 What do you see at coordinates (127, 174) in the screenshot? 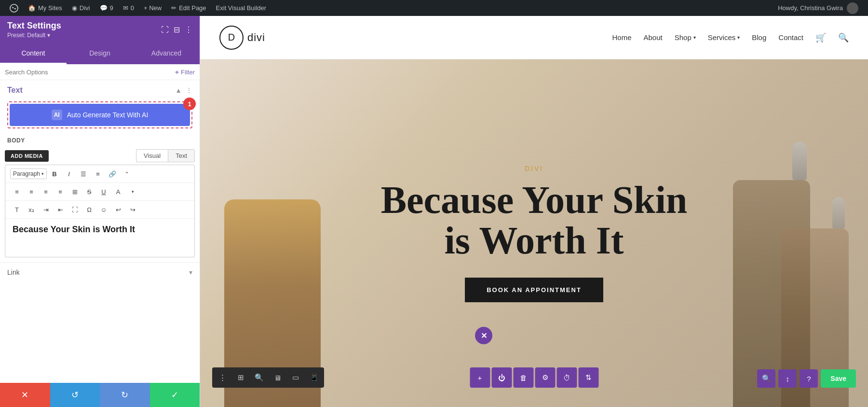
I see `blockquote-button: "` at bounding box center [127, 174].